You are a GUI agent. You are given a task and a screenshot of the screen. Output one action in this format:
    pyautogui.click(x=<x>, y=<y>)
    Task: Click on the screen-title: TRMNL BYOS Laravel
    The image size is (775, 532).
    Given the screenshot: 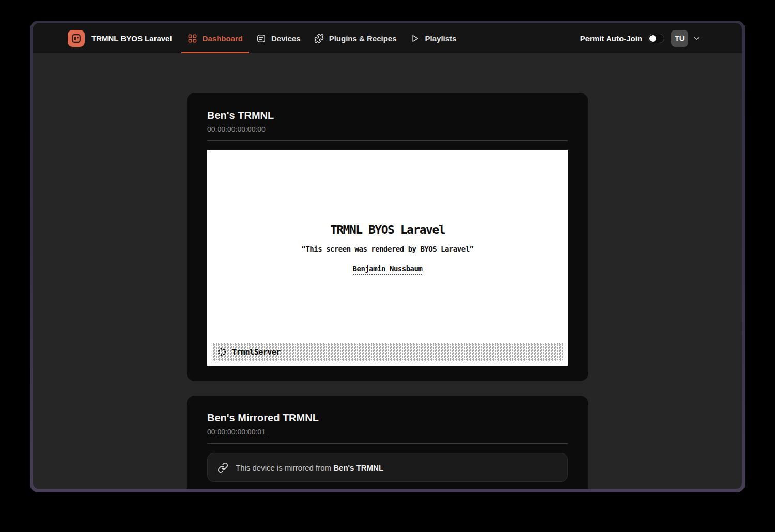 What is the action you would take?
    pyautogui.click(x=388, y=230)
    